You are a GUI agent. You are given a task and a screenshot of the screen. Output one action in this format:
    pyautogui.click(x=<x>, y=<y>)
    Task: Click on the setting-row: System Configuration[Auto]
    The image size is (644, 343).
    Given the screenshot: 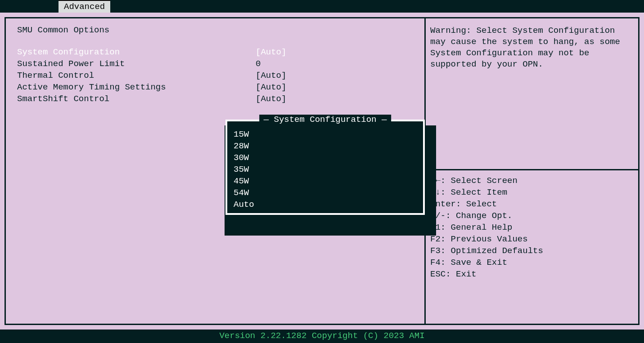 What is the action you would take?
    pyautogui.click(x=215, y=52)
    